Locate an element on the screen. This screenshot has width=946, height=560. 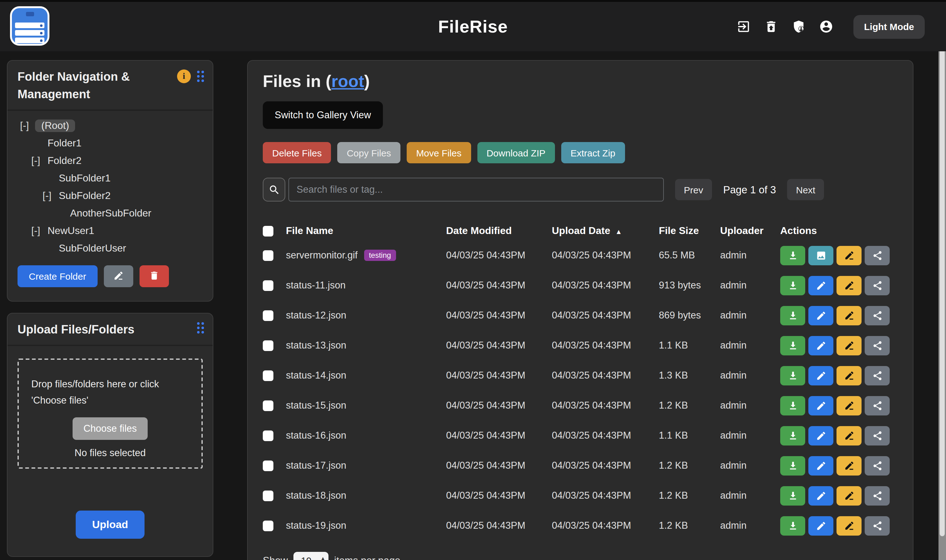
column-date-modified: Date Modified is located at coordinates (499, 231).